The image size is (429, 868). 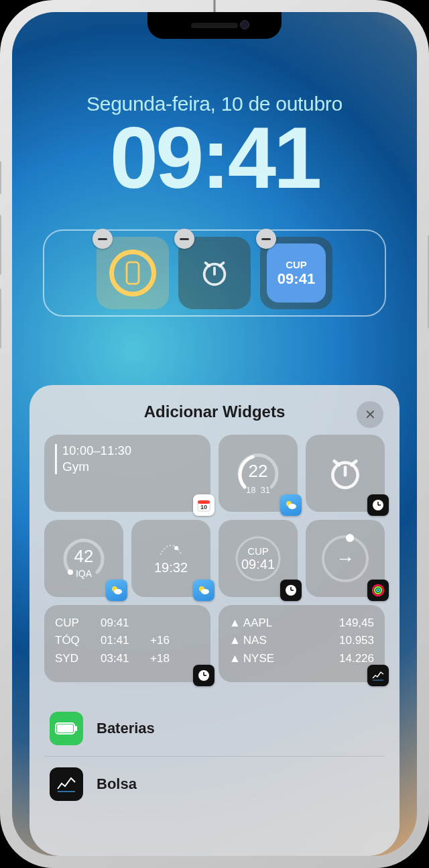 I want to click on aqi-value: 42, so click(x=84, y=557).